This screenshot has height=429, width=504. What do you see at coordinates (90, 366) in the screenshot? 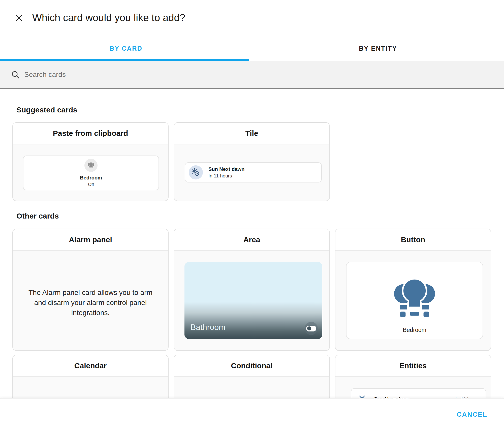
I see `card-title: Calendar` at bounding box center [90, 366].